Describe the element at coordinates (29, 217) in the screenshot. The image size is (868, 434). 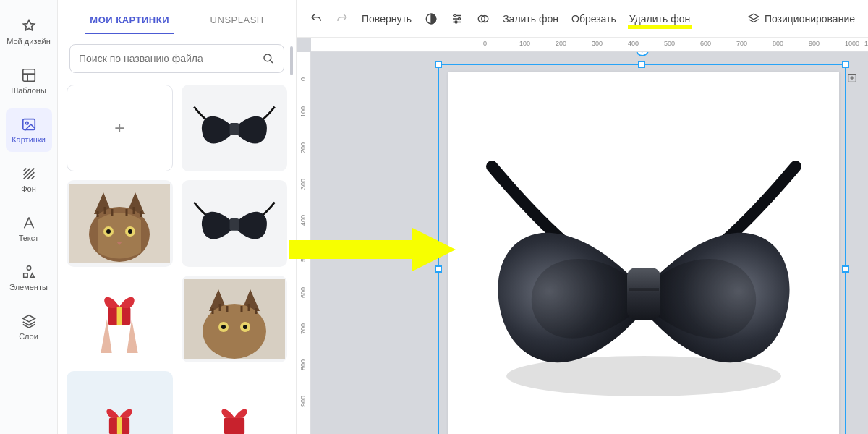
I see `side-nav: Мой дизайн Шаблоны Картинки Фон Текст Эл…` at that location.